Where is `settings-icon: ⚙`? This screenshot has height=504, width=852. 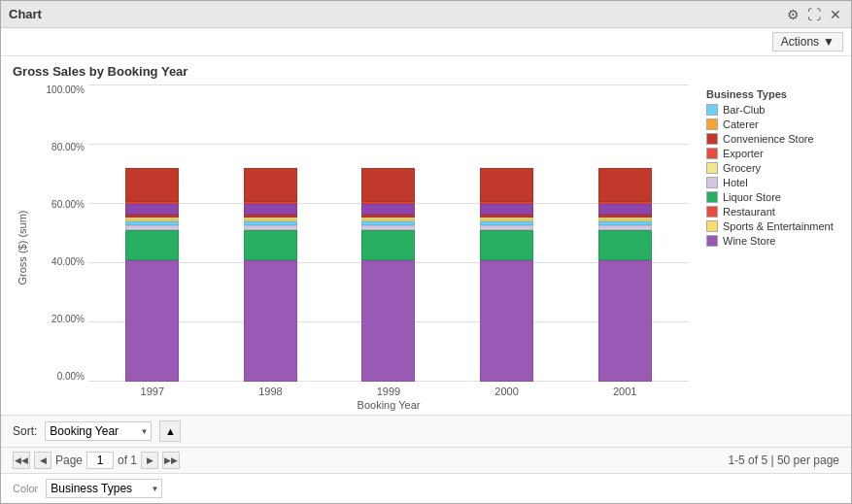
settings-icon: ⚙ is located at coordinates (793, 15).